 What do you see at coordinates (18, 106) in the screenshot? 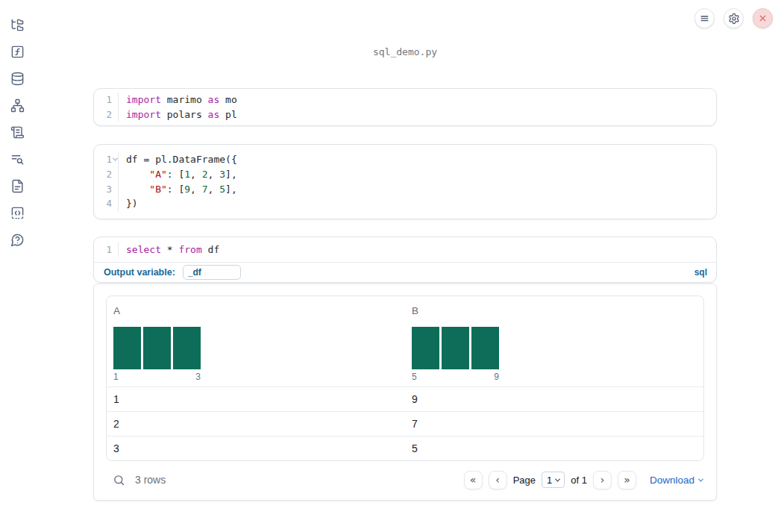
I see `network-icon` at bounding box center [18, 106].